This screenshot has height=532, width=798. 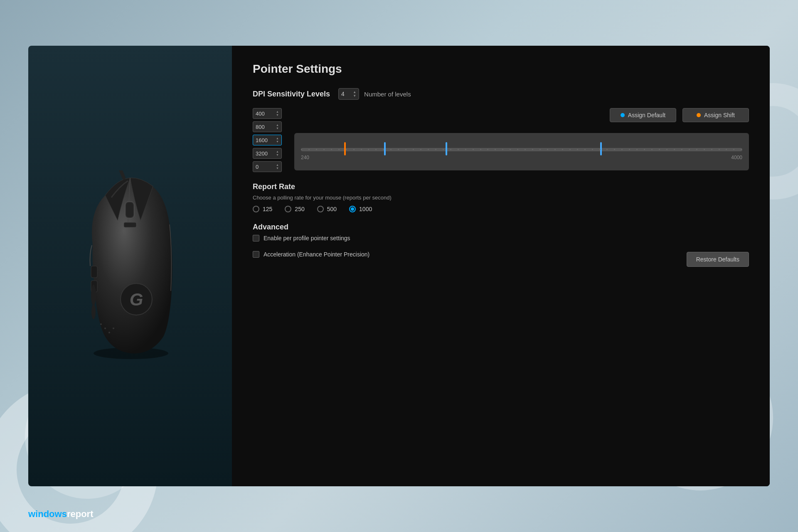 I want to click on checkbox-label-0: Enable per profile pointer settings, so click(x=307, y=238).